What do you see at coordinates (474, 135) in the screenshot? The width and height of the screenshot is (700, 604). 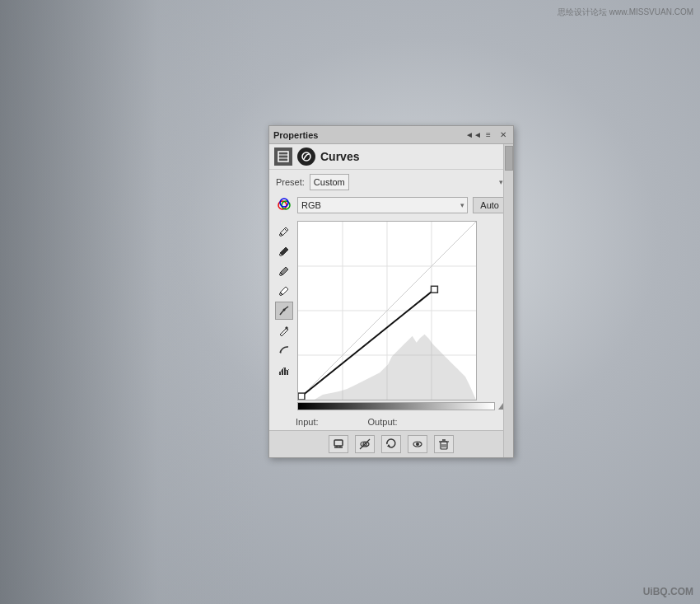 I see `double-arrow-button: ◄◄` at bounding box center [474, 135].